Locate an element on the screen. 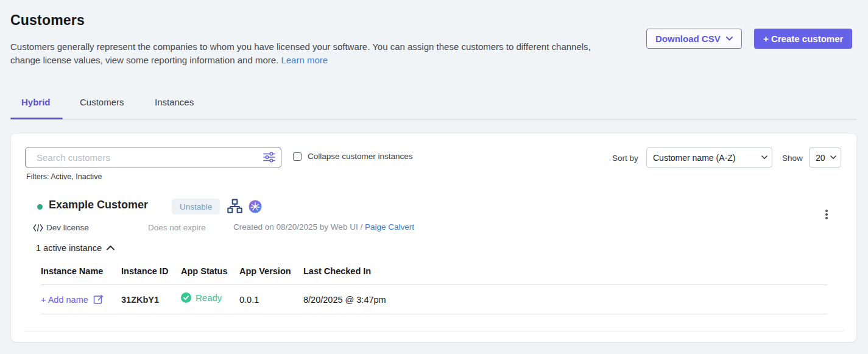 The width and height of the screenshot is (868, 354). instance-row: + Add name 31ZKbY1 is located at coordinates (434, 300).